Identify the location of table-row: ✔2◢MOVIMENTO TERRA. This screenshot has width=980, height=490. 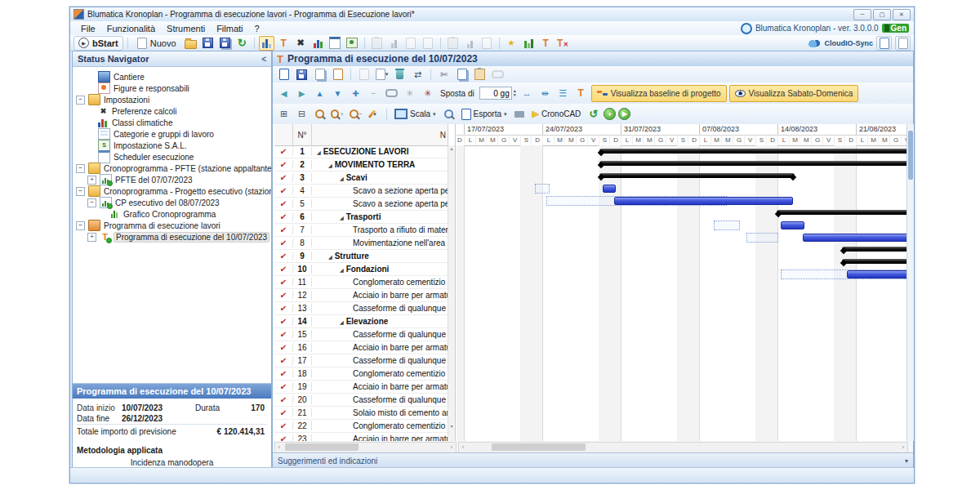
(361, 165).